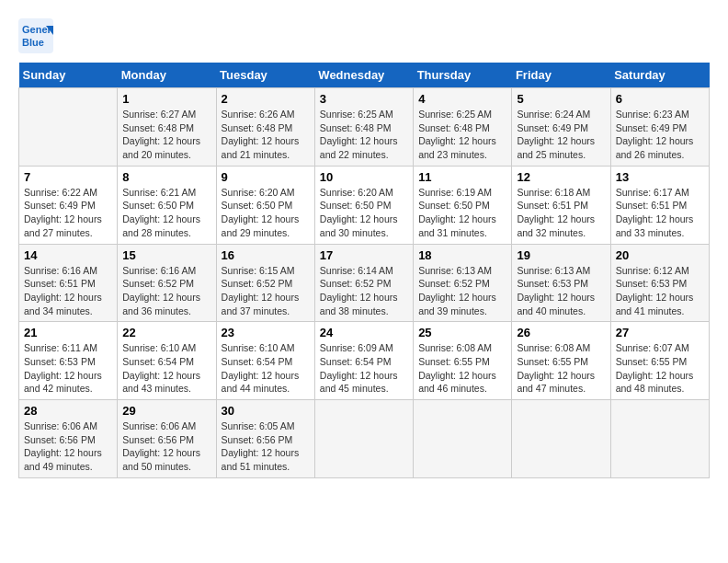 Image resolution: width=728 pixels, height=563 pixels. Describe the element at coordinates (364, 127) in the screenshot. I see `calendar-week-1: 1Sunrise: 6:27 AM Sunset: 6:48 PM Daylig…` at that location.